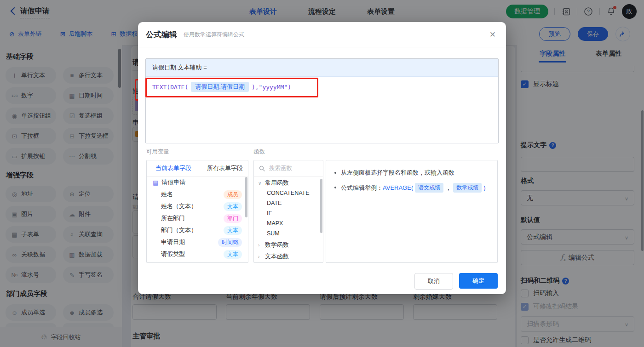 The height and width of the screenshot is (347, 644). Describe the element at coordinates (173, 218) in the screenshot. I see `variable-name: 所在部门` at that location.